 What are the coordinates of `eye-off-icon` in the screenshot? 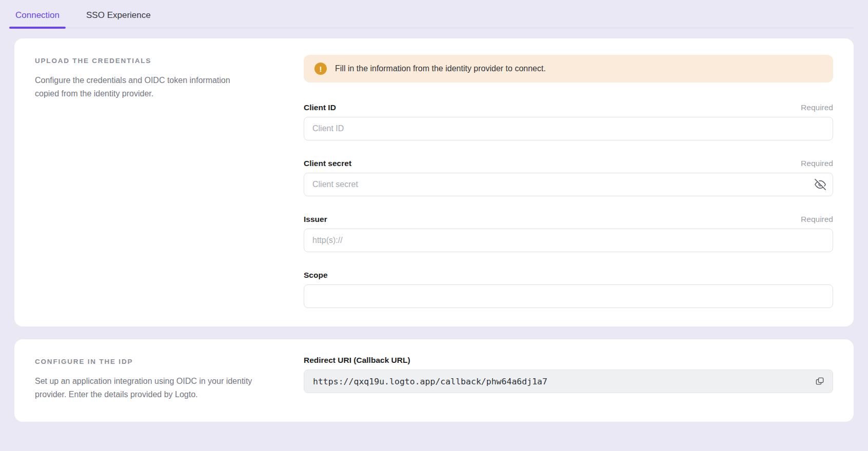 It's located at (820, 184).